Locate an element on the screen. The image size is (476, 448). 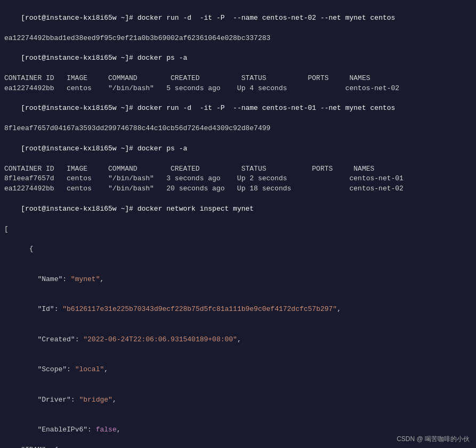
cmd-line-1: [root@instance-kxi8i65w ~]# docker run -… is located at coordinates (238, 18).